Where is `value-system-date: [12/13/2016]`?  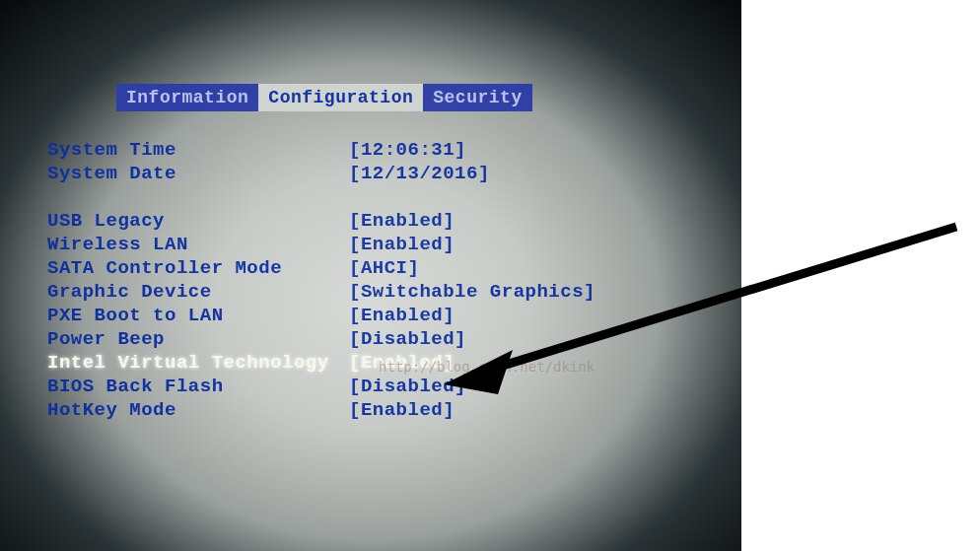 value-system-date: [12/13/2016] is located at coordinates (420, 173).